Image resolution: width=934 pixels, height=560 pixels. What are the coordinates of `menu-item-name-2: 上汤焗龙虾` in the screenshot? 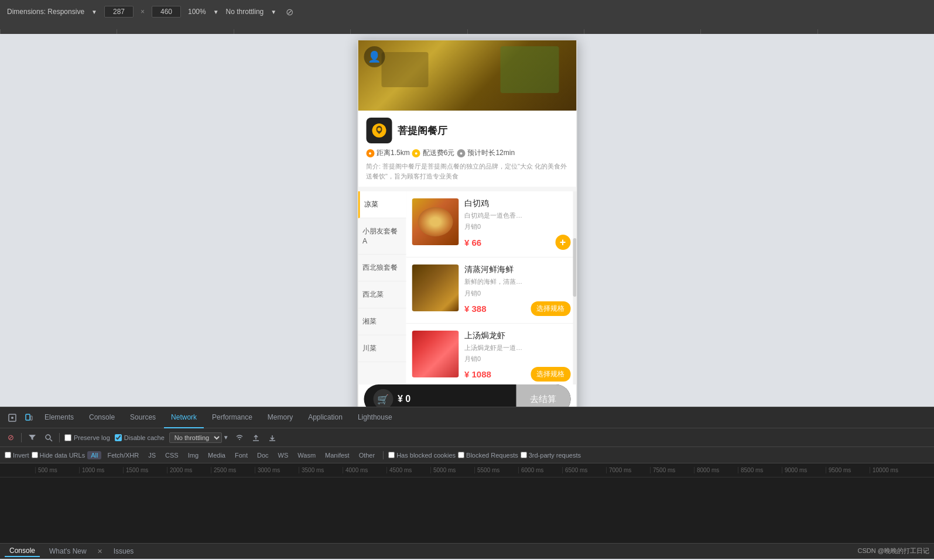 It's located at (518, 336).